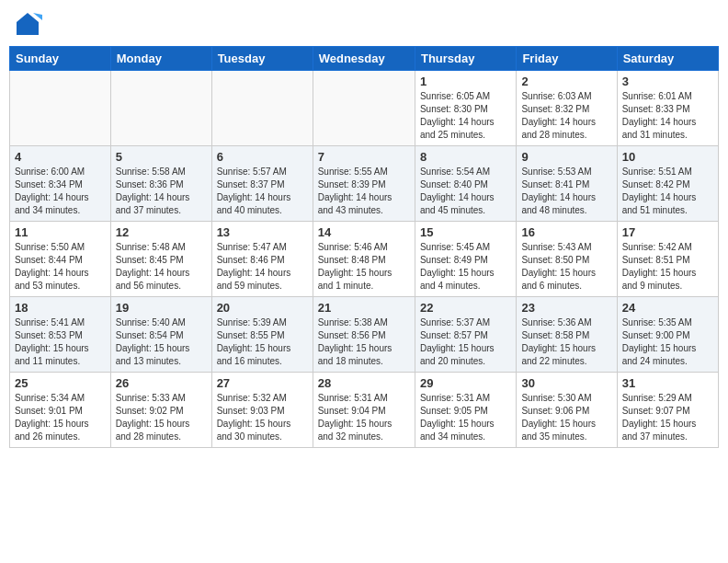 The height and width of the screenshot is (563, 728). Describe the element at coordinates (161, 59) in the screenshot. I see `weekday-header-monday: Monday` at that location.